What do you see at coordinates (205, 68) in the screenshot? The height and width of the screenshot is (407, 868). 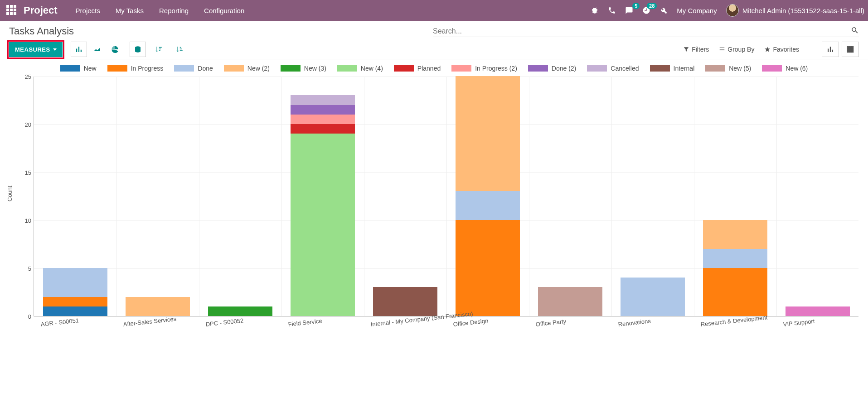 I see `legend-label: Done` at bounding box center [205, 68].